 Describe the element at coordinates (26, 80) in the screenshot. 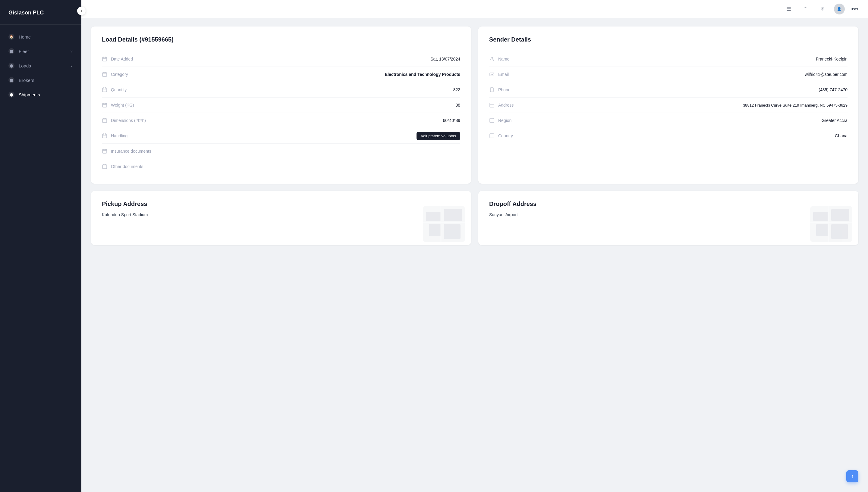

I see `sidebar-item-label-brokers: Brokers` at that location.